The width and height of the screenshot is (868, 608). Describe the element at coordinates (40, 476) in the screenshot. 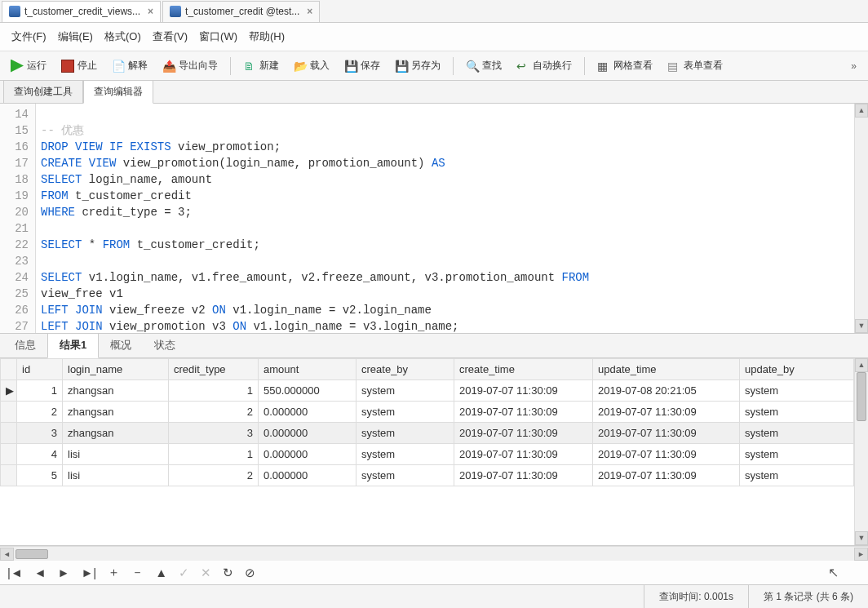

I see `cell-id: 5` at that location.